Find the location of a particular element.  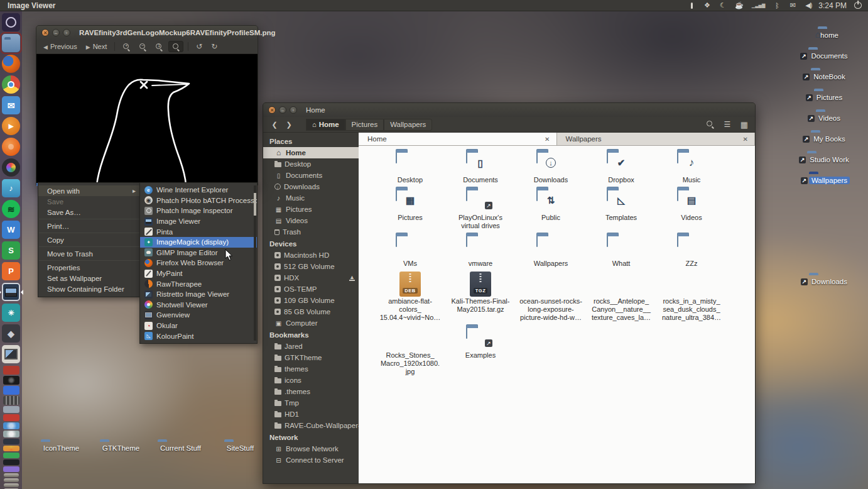

file-item: Music is located at coordinates (692, 168).